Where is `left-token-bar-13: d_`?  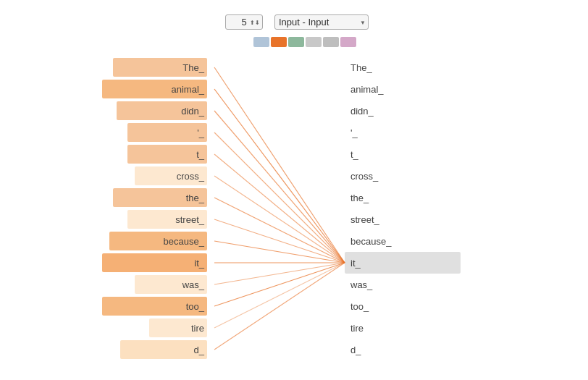 left-token-bar-13: d_ is located at coordinates (164, 350).